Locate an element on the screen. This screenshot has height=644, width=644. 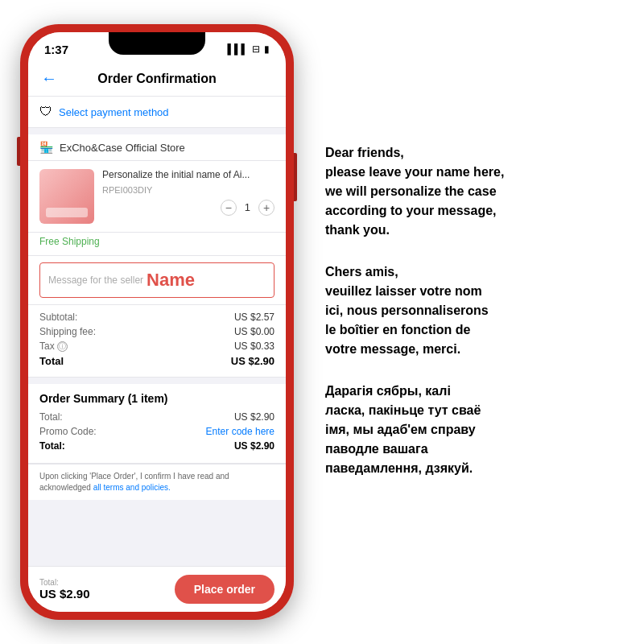
total-value: US $2.90 is located at coordinates (253, 361).